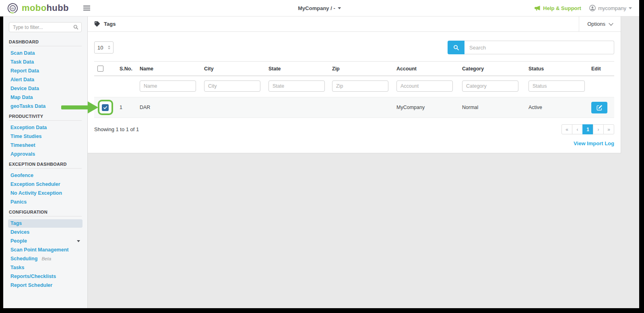  I want to click on column-header-category: Category, so click(492, 69).